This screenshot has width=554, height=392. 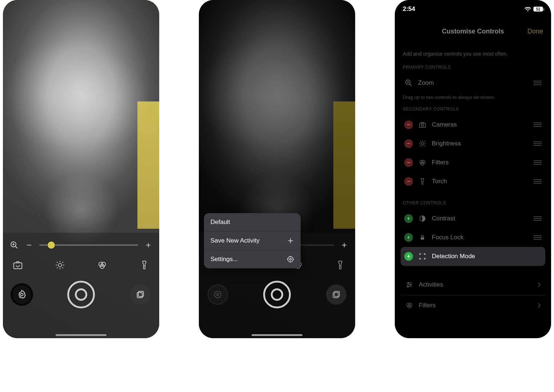 What do you see at coordinates (473, 237) in the screenshot?
I see `row-focus-lock: + Focus Lock` at bounding box center [473, 237].